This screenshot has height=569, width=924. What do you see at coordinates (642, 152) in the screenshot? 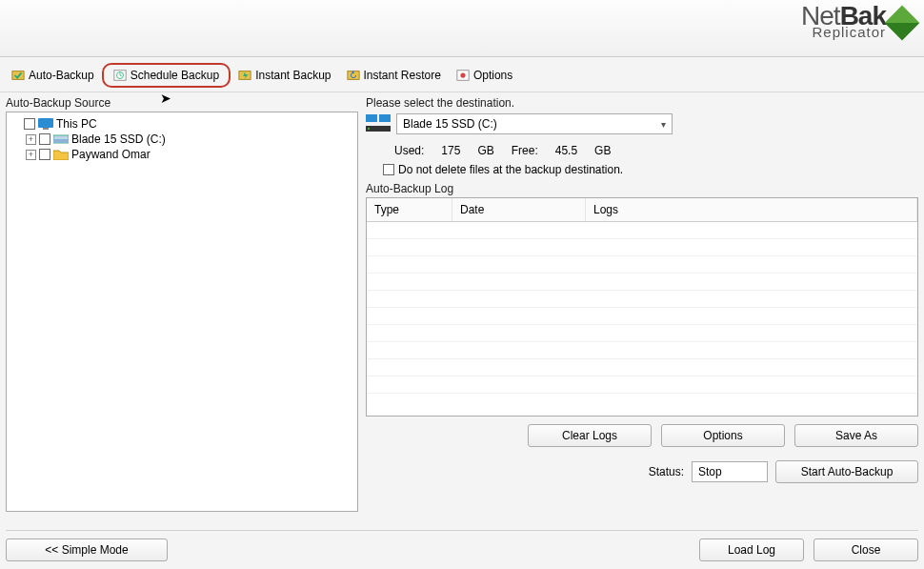
I see `storage-stats: Used: 175 GB Free: 45.5 GB` at bounding box center [642, 152].